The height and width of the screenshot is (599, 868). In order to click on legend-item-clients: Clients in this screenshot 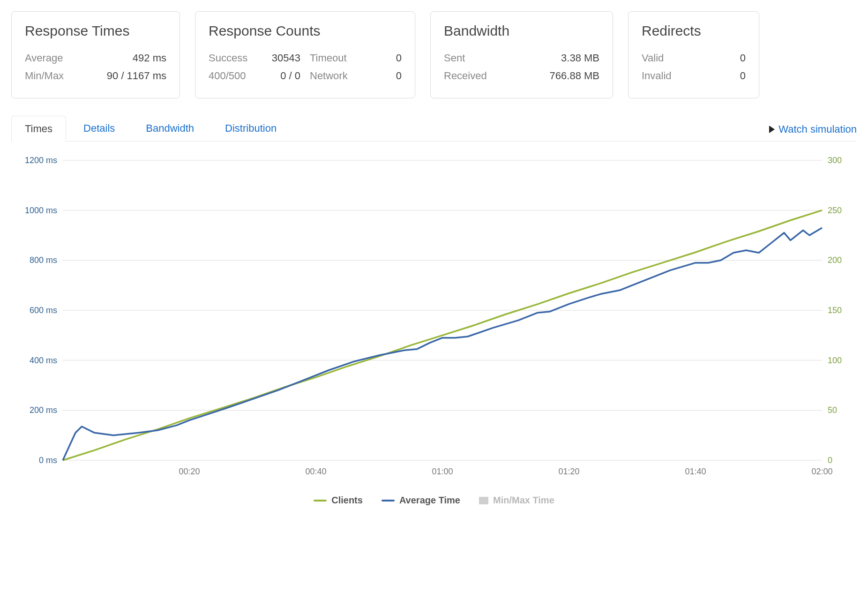, I will do `click(338, 501)`.